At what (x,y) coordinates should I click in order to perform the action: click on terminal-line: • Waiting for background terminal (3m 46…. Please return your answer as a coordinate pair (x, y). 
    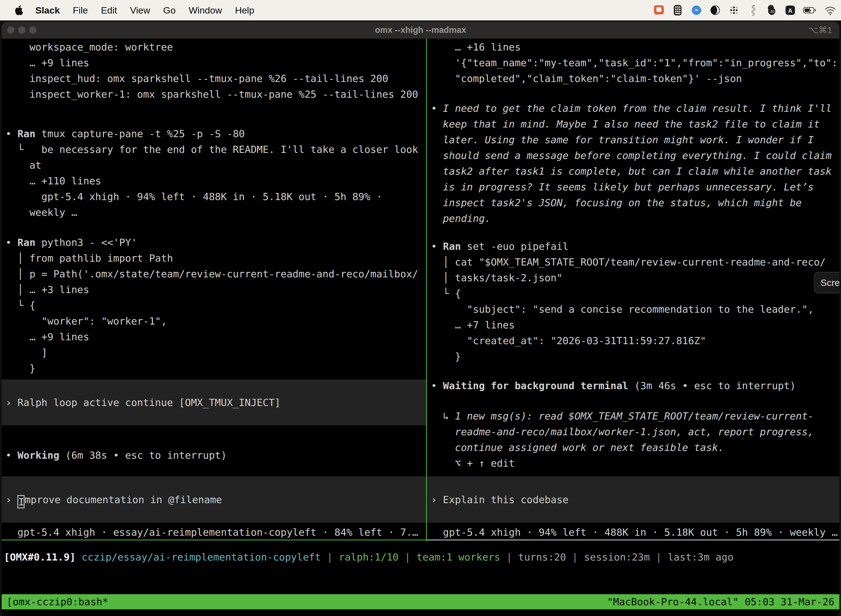
    Looking at the image, I should click on (635, 386).